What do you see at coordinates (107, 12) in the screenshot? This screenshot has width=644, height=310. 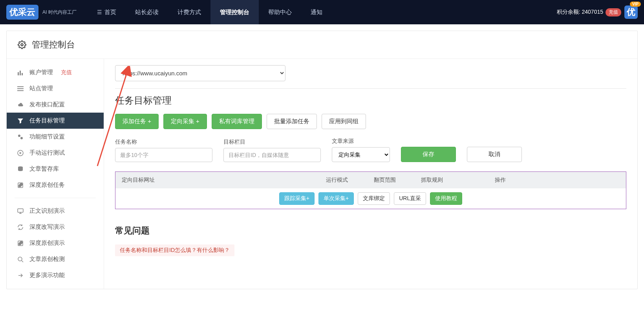 I see `nav-home: ☰ 首页` at bounding box center [107, 12].